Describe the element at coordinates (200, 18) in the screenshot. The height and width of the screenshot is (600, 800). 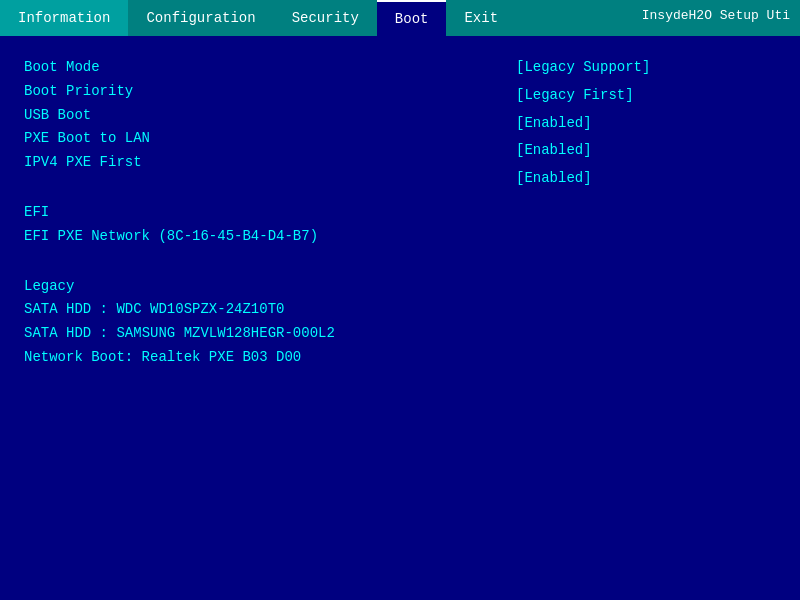
I see `nav-item-configuration: Configuration` at that location.